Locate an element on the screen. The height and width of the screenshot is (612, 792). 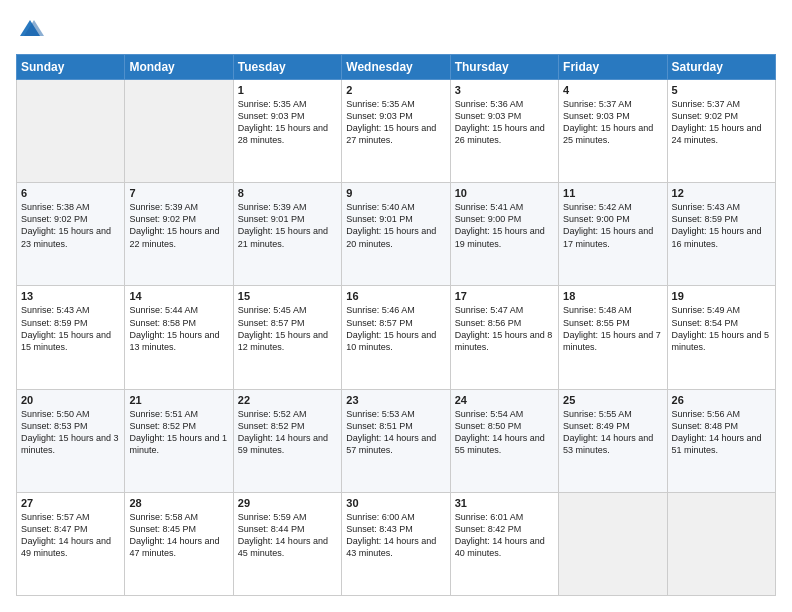
calendar-cell: 7Sunrise: 5:39 AMSunset: 9:02 PMDaylight… is located at coordinates (179, 234).